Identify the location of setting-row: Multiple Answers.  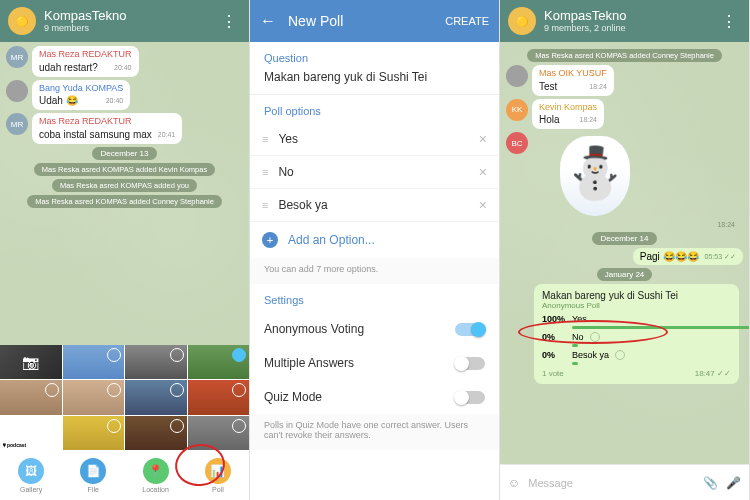
(374, 363).